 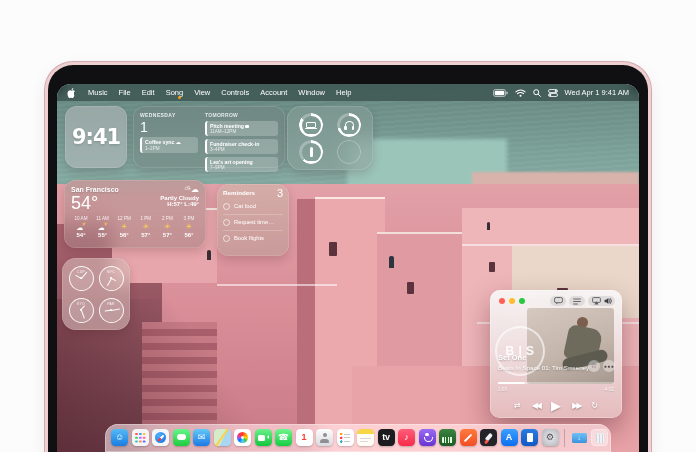 What do you see at coordinates (253, 223) in the screenshot?
I see `reminder-item: Request time…` at bounding box center [253, 223].